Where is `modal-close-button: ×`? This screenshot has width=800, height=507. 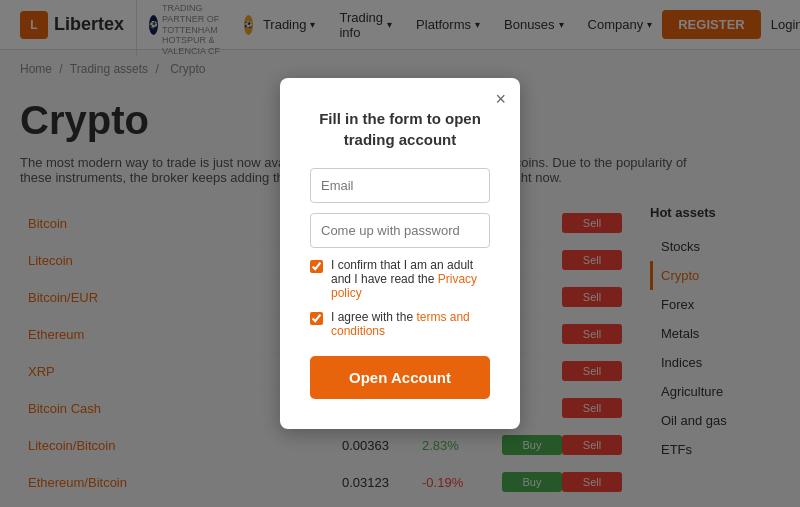
modal-close-button: × is located at coordinates (500, 99).